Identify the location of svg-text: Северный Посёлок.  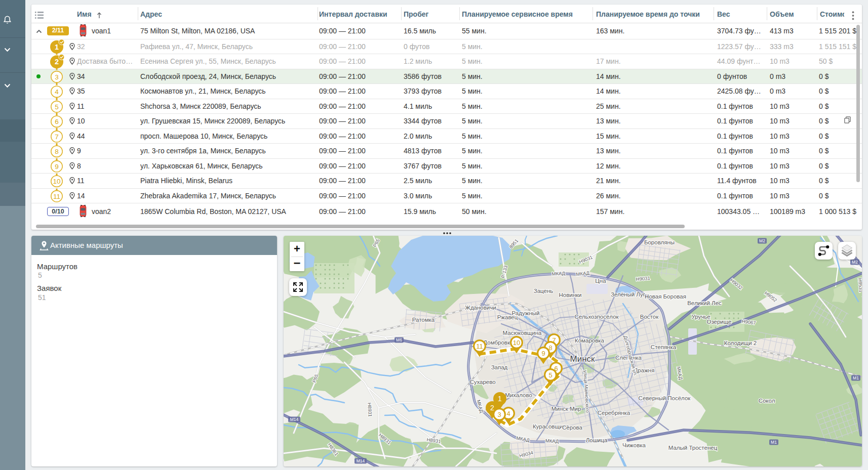
(665, 398).